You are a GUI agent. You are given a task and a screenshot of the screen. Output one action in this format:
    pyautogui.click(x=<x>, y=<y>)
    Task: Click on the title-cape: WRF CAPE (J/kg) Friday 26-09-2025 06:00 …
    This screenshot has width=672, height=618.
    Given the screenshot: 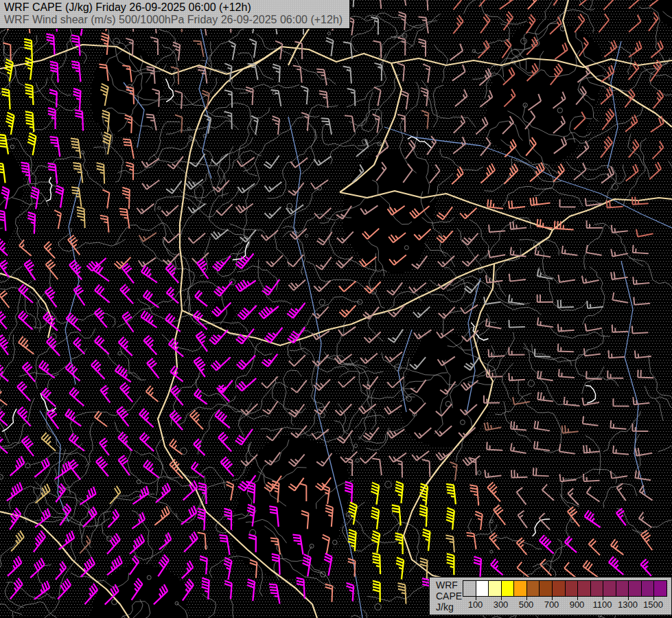 What is the action you would take?
    pyautogui.click(x=173, y=8)
    